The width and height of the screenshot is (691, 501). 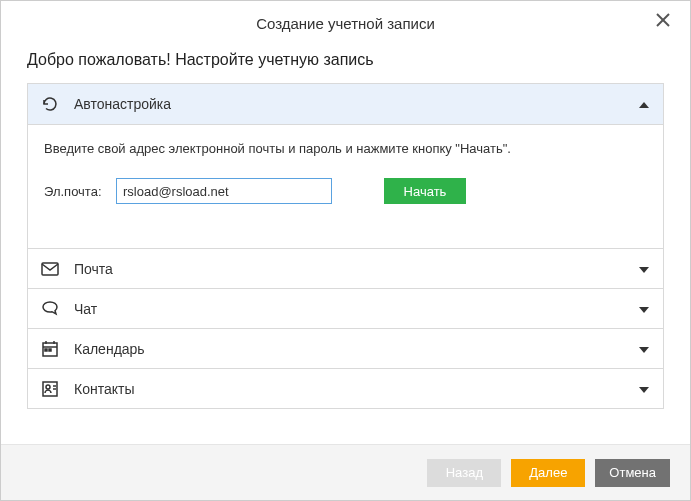 I want to click on close-icon, so click(x=663, y=20).